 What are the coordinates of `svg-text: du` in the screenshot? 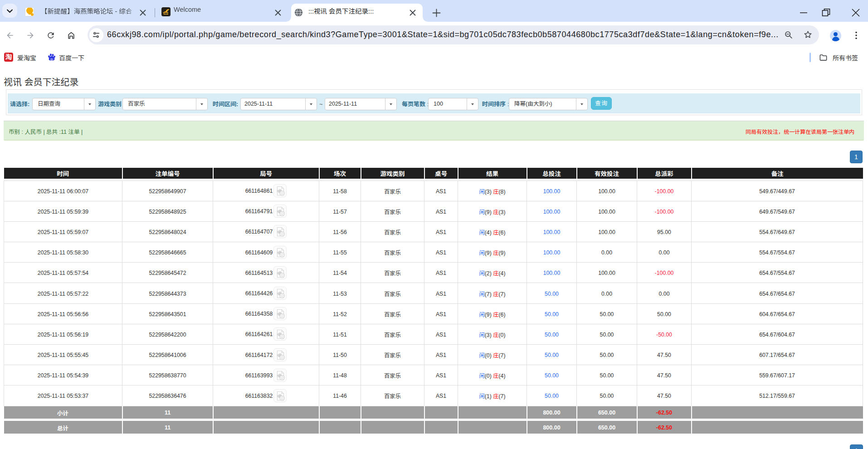 It's located at (52, 59).